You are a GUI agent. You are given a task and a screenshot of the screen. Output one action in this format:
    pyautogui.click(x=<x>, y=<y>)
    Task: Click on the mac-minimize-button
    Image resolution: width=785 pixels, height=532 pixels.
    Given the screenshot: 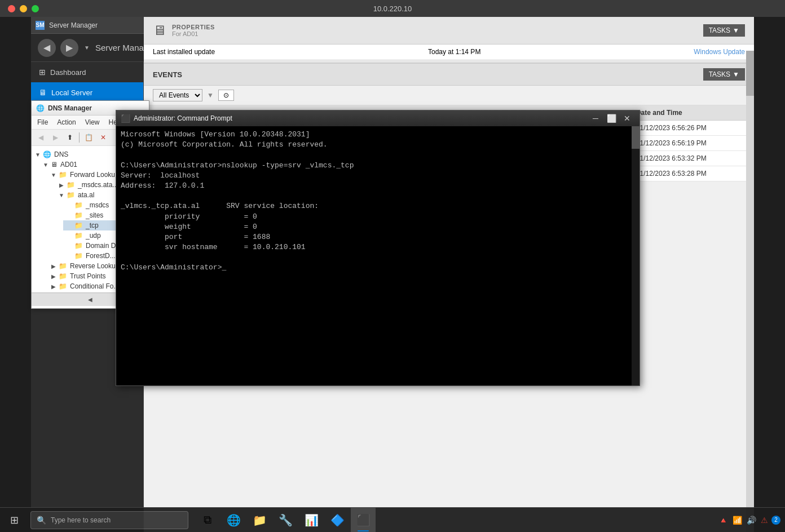 What is the action you would take?
    pyautogui.click(x=24, y=9)
    